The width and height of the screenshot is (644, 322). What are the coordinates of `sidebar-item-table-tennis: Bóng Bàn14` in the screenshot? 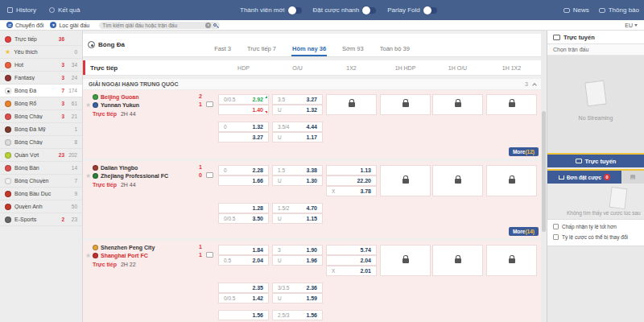 It's located at (41, 168).